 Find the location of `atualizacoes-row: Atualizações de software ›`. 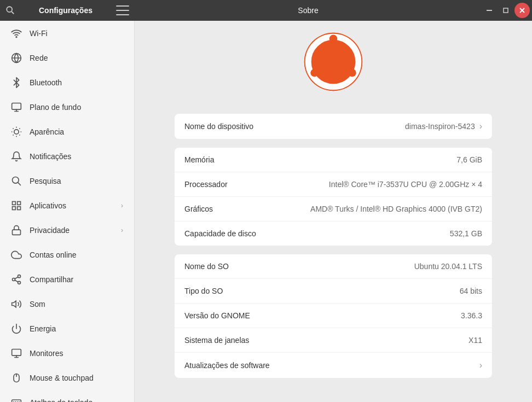

atualizacoes-row: Atualizações de software › is located at coordinates (333, 365).